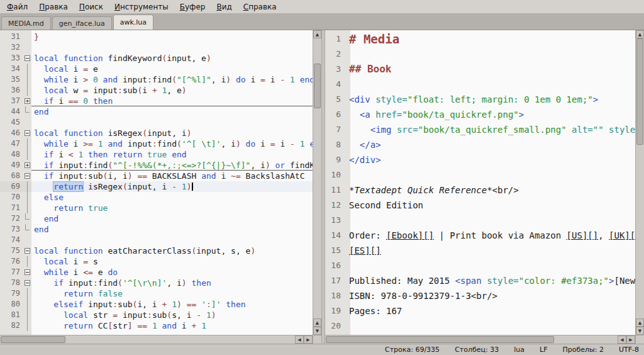 The height and width of the screenshot is (355, 644). I want to click on code-text: Order: [Ebook][] | Print book via Amazon…, so click(491, 235).